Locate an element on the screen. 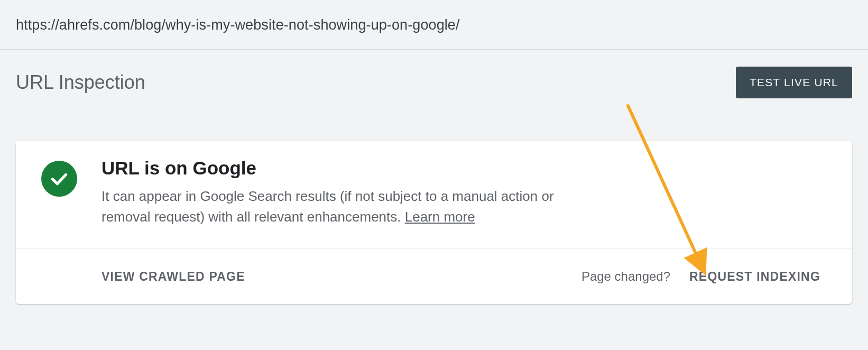  url-bar: https://ahrefs.com/blog/why-is-my-websit… is located at coordinates (434, 25).